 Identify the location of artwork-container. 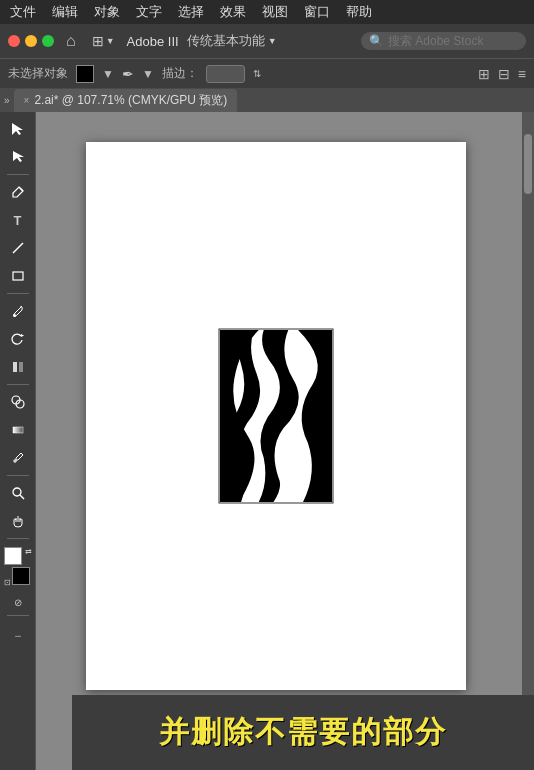
(276, 416).